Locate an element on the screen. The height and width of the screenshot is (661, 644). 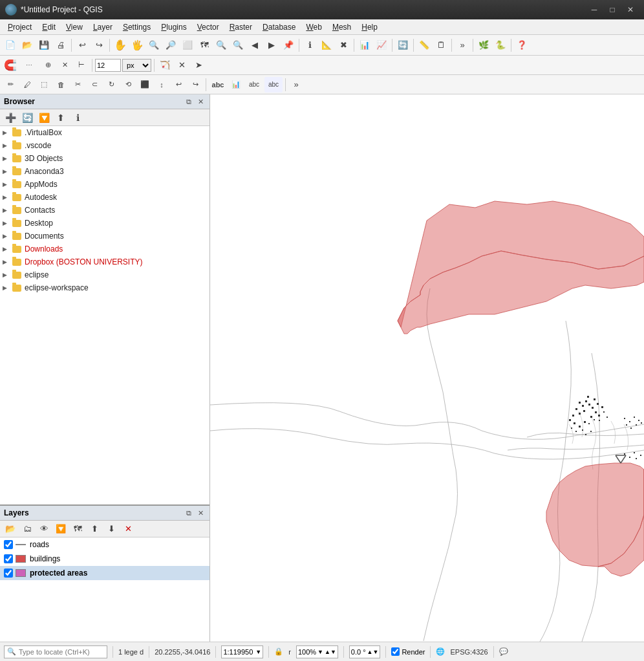
undo-button: ↩ is located at coordinates (82, 45).